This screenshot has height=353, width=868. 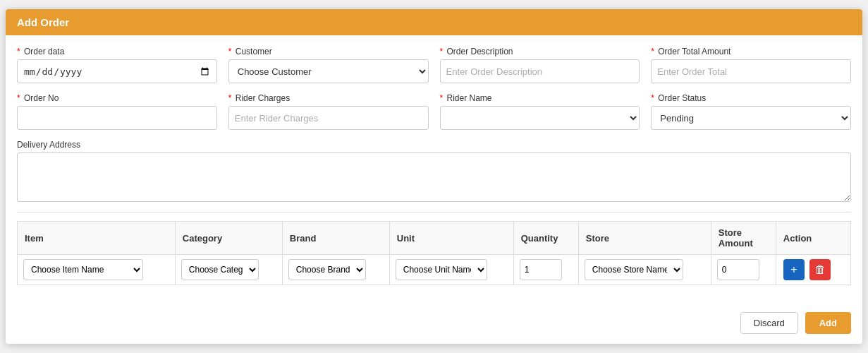 What do you see at coordinates (813, 270) in the screenshot?
I see `td-action: + 🗑` at bounding box center [813, 270].